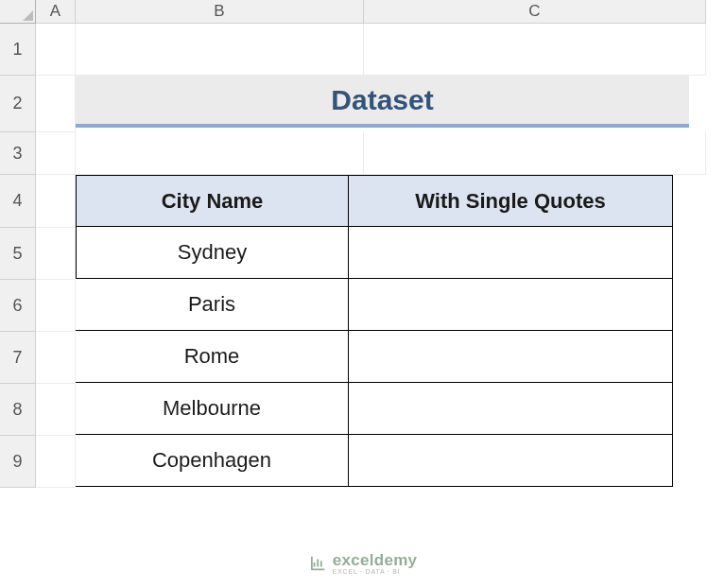 The height and width of the screenshot is (588, 725). I want to click on watermark: exceldemy EXCEL · DATA · BI, so click(363, 563).